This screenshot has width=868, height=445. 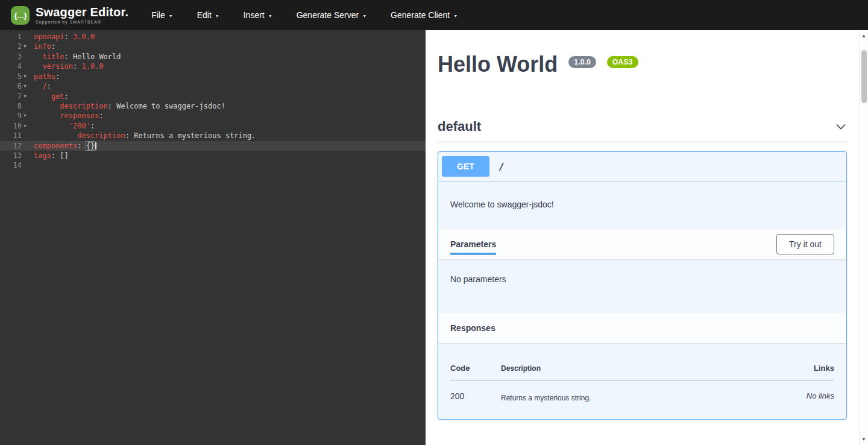 What do you see at coordinates (498, 64) in the screenshot?
I see `api-title-text: Hello World` at bounding box center [498, 64].